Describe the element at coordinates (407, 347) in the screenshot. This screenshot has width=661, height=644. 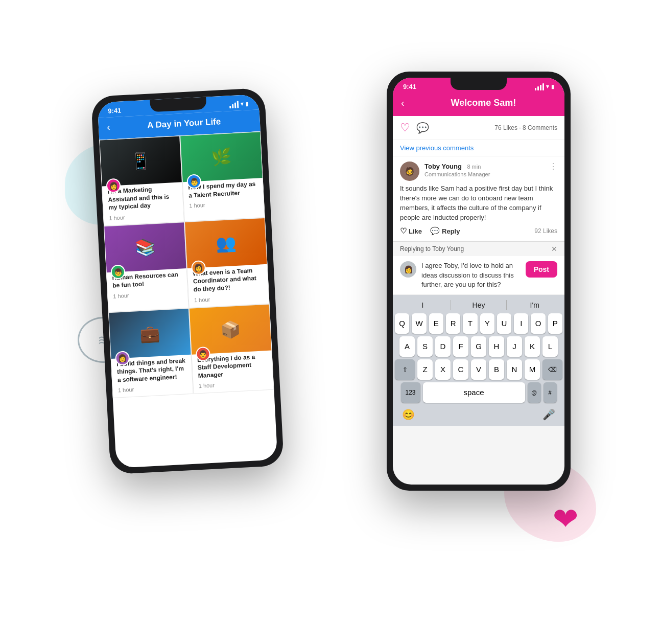
I see `key-a: A` at that location.